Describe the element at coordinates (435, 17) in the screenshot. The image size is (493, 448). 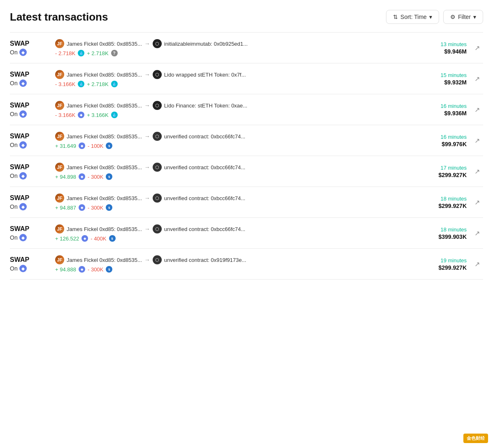
I see `header-controls: ⇅ Sort: Time ▾ ⚙ Filter ▾` at that location.